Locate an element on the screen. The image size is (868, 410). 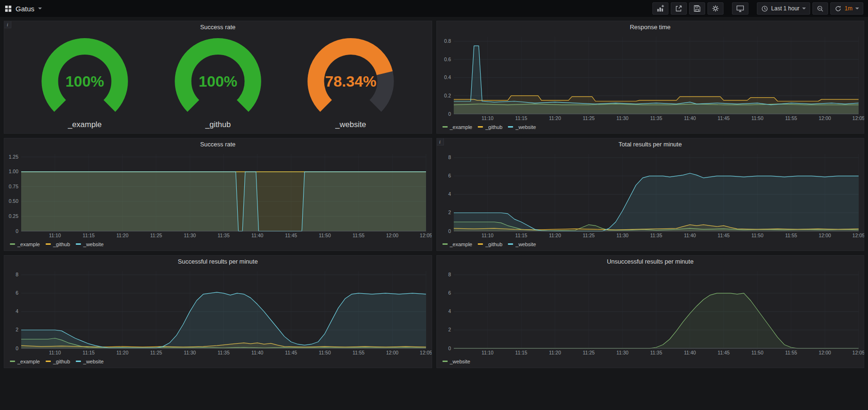
panel-header: Total results per minute is located at coordinates (651, 144).